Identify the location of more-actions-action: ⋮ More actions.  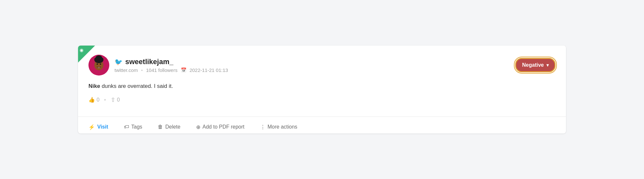
(279, 127).